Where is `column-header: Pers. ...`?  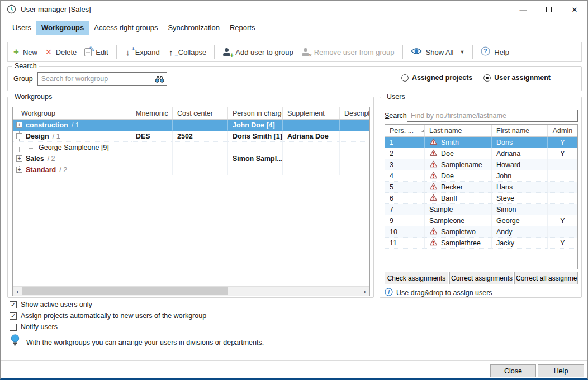
column-header: Pers. ... is located at coordinates (405, 131).